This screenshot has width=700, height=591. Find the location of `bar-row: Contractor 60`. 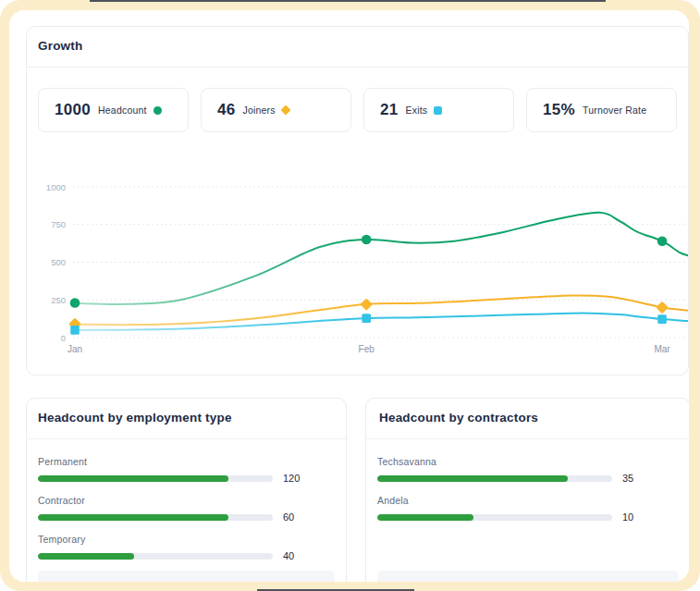

bar-row: Contractor 60 is located at coordinates (187, 509).